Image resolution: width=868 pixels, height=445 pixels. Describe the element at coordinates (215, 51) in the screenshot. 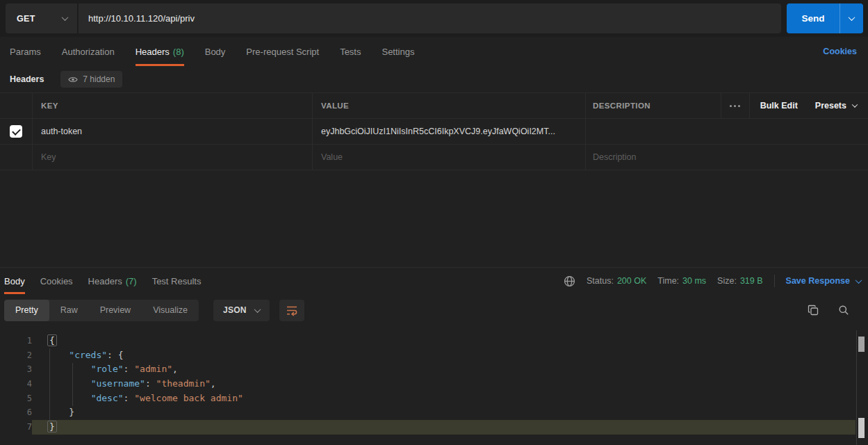

I see `tab-body: Body` at that location.